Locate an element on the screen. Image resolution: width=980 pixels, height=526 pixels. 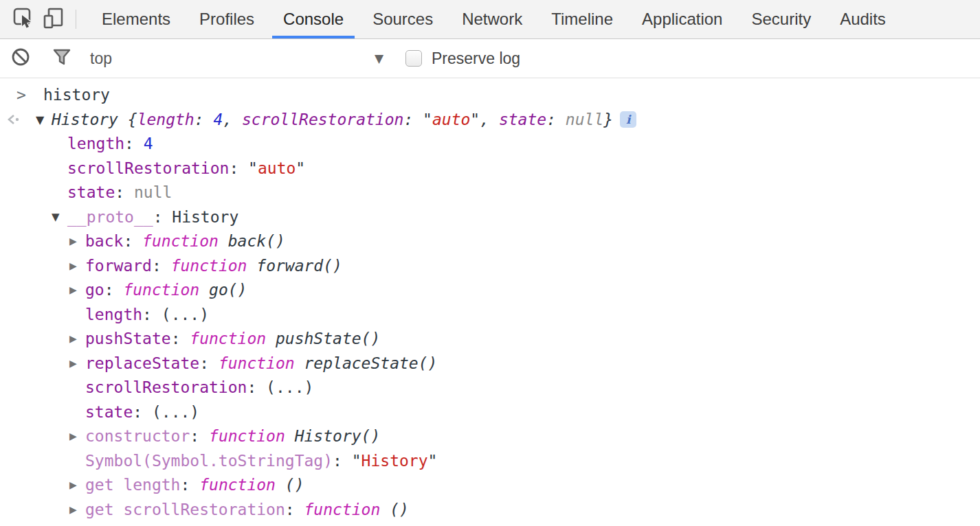
chevron-down-icon: ▼ is located at coordinates (379, 58).